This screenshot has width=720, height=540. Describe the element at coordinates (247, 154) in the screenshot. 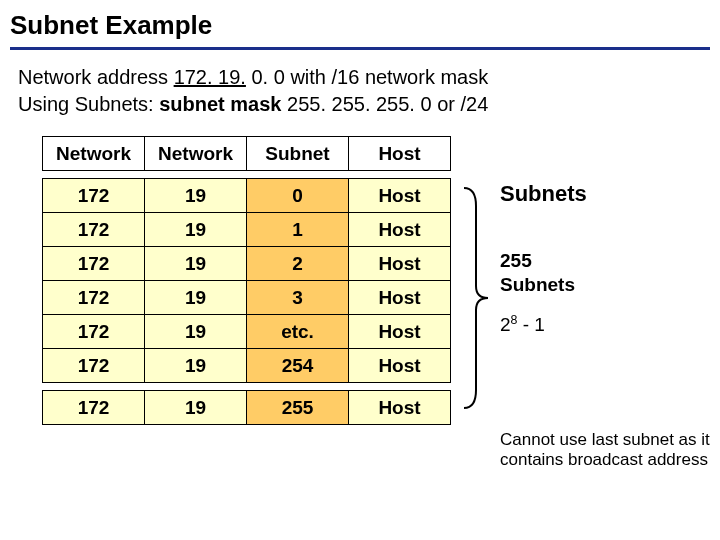

I see `table-header-row: Network Network Subnet Host` at that location.